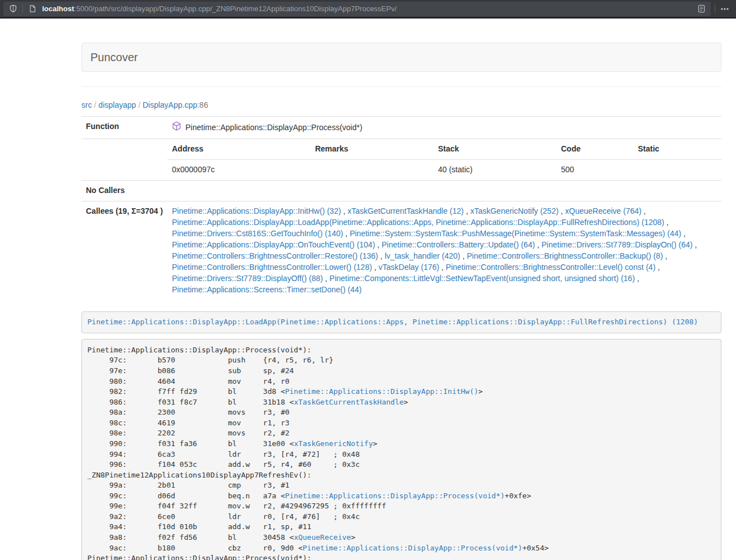 Image resolution: width=736 pixels, height=560 pixels. Describe the element at coordinates (482, 278) in the screenshot. I see `callee-link: Pinetime::Components::LittleVgl::SetNewT…` at that location.